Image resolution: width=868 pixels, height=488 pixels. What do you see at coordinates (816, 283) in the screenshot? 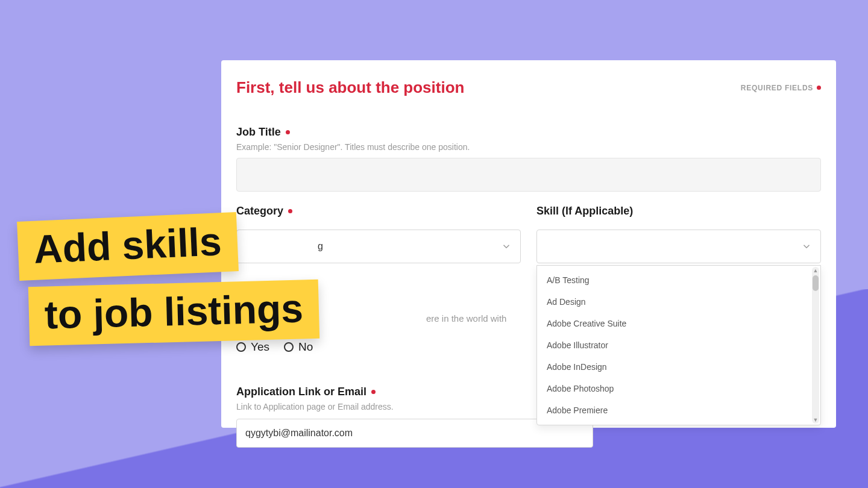
I see `scroll-thumb` at bounding box center [816, 283].